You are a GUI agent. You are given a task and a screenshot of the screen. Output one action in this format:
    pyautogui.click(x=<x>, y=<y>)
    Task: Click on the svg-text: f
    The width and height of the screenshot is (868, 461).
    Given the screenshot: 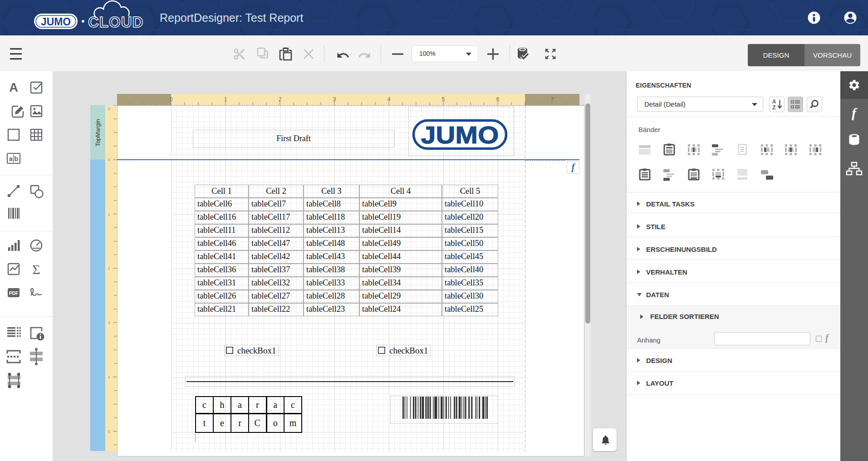 What is the action you would take?
    pyautogui.click(x=855, y=113)
    